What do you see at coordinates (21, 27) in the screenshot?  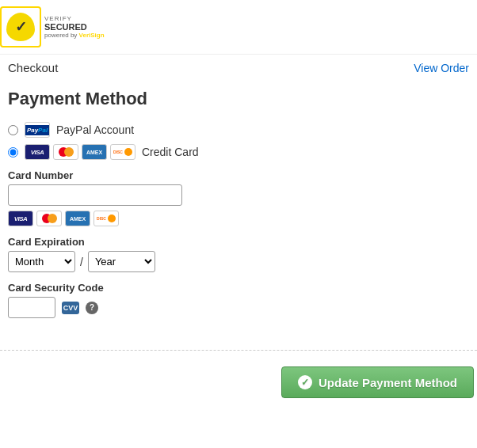 I see `norton-shield-inner: ✓` at bounding box center [21, 27].